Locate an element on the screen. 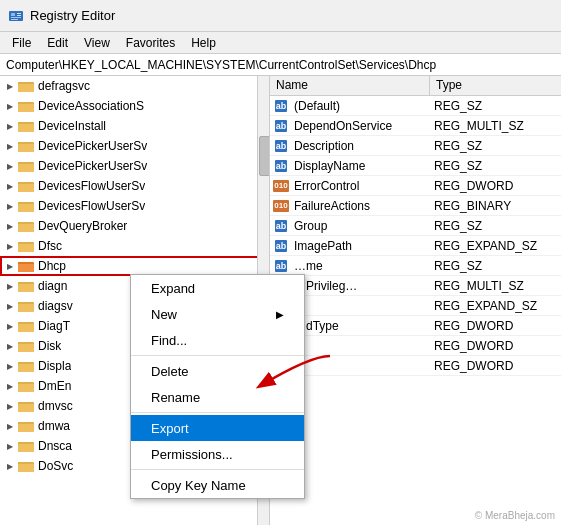  ctx-separator is located at coordinates (218, 356).